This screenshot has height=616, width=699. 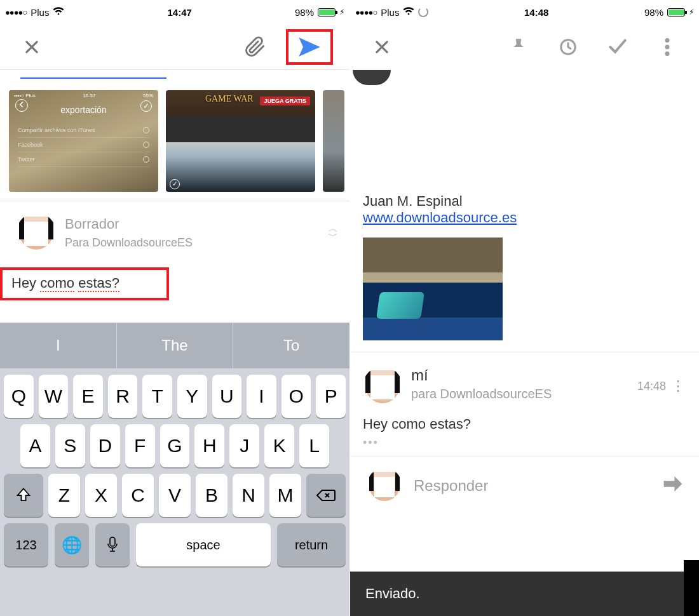 I want to click on quoted-toggle: •••, so click(x=525, y=446).